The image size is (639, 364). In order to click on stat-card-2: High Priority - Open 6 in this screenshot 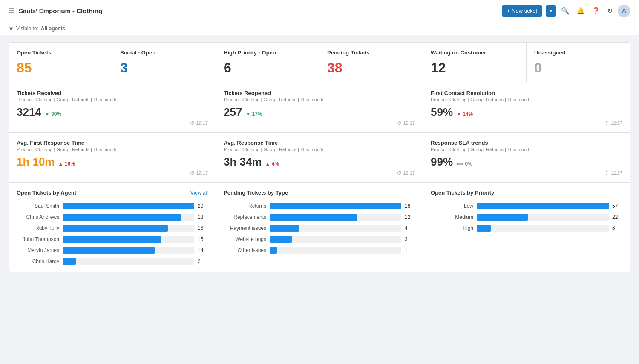, I will do `click(268, 63)`.